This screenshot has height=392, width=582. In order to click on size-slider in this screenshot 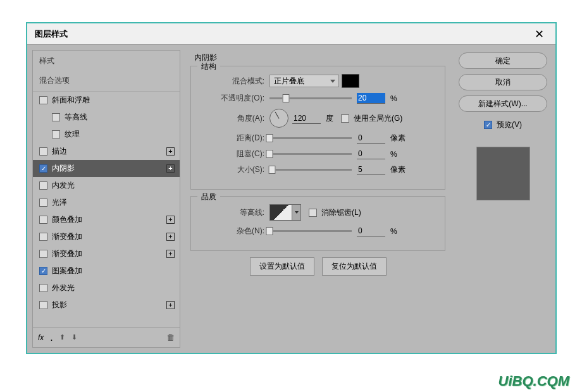, I will do `click(311, 169)`.